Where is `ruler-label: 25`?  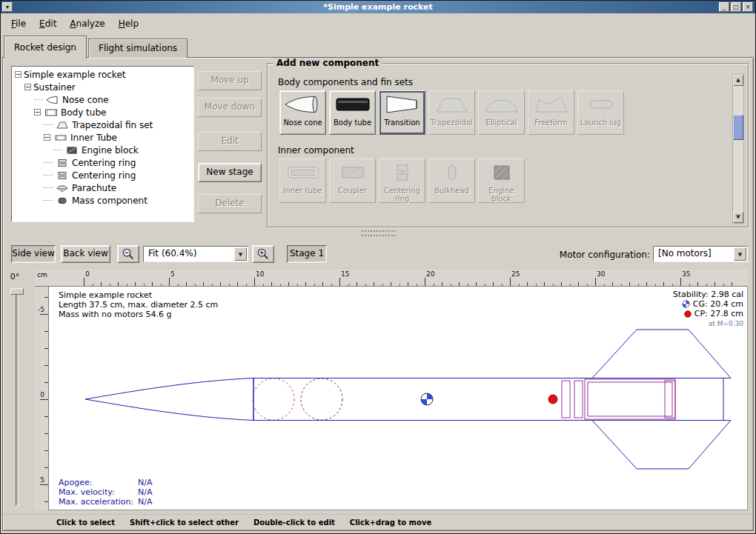
ruler-label: 25 is located at coordinates (516, 274).